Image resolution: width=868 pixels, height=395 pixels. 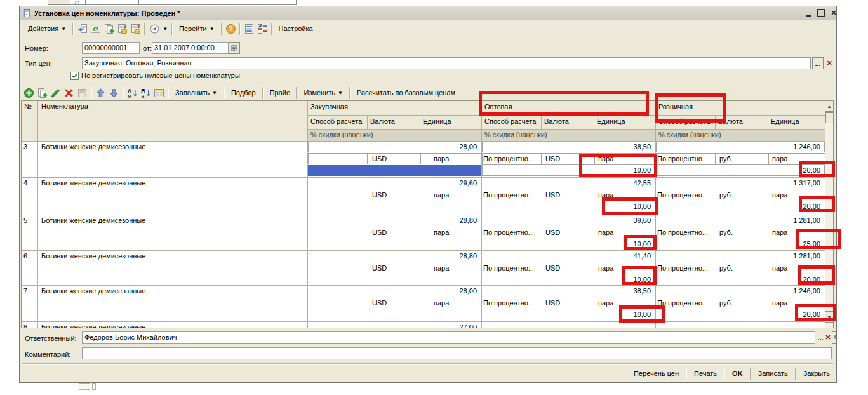 What do you see at coordinates (423, 232) in the screenshot?
I see `table-row: 5Ботинки женские демисезонные28,80USDпар…` at bounding box center [423, 232].